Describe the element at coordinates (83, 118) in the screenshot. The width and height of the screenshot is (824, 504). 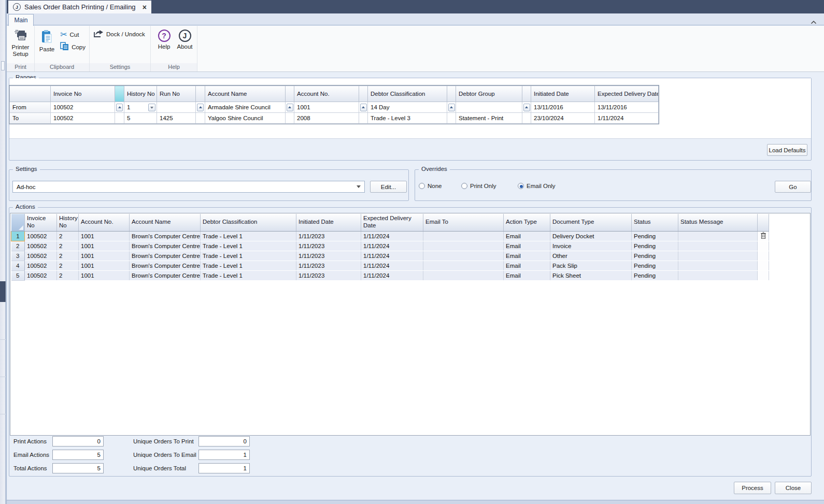
I see `to-invoice-no: 100502` at that location.